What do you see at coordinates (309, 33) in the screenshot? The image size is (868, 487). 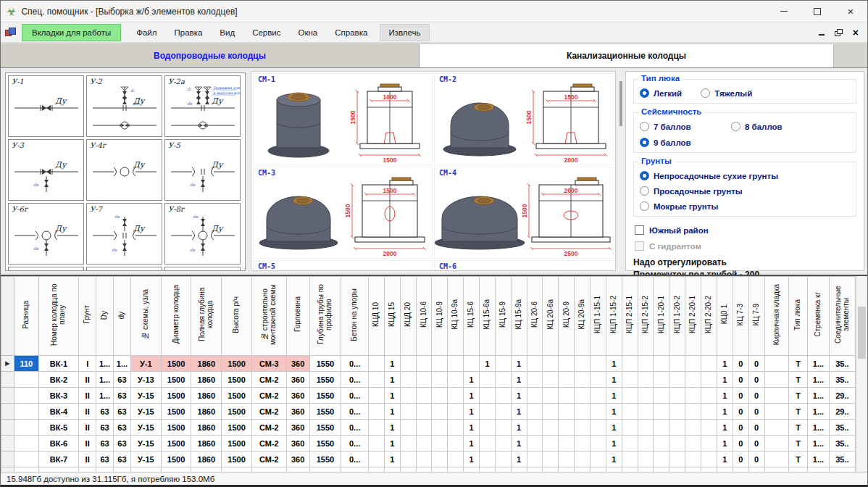 I see `menu-item-5: Окна` at bounding box center [309, 33].